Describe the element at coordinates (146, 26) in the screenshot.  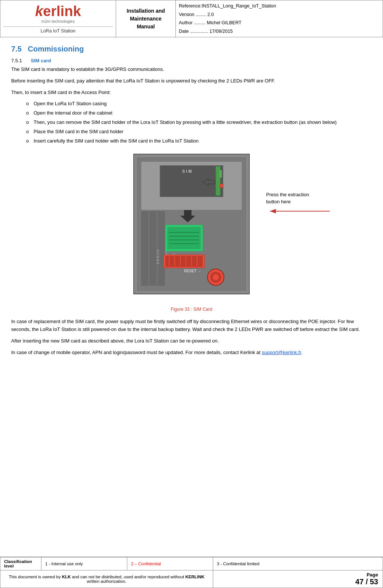
I see `title-line3: Manual` at that location.